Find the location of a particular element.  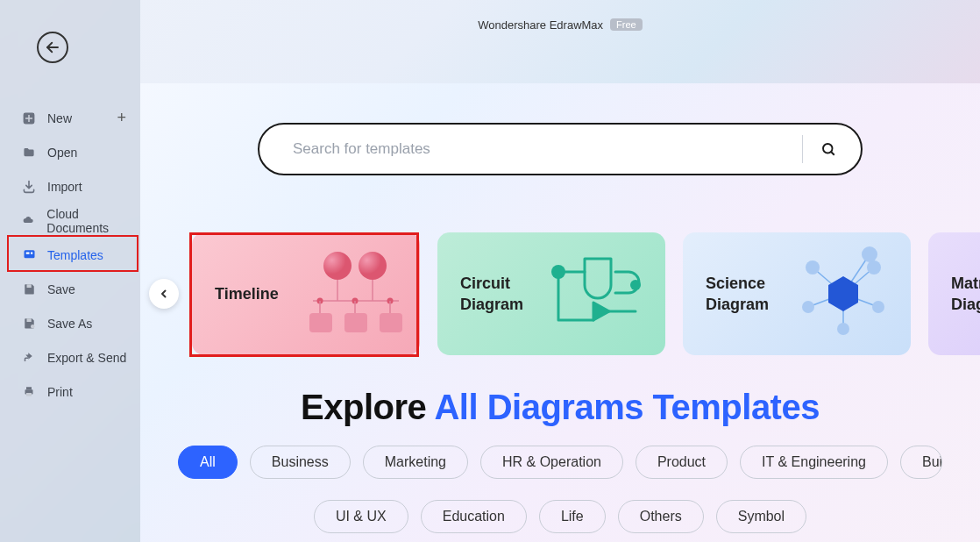

import-icon is located at coordinates (29, 187).